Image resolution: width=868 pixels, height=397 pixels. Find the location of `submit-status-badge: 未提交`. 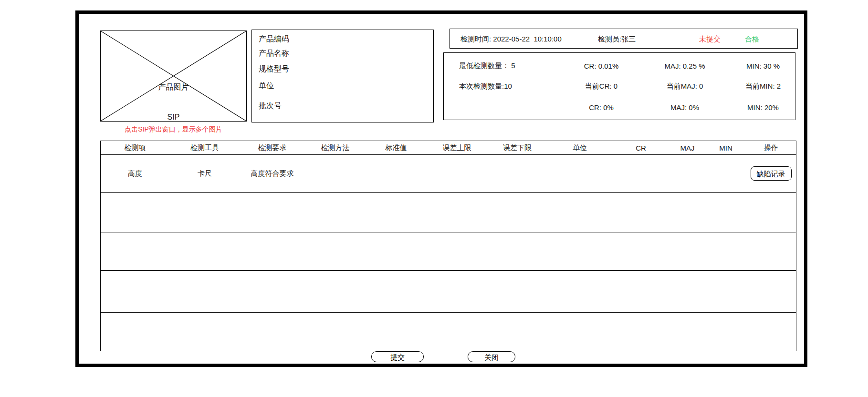

submit-status-badge: 未提交 is located at coordinates (710, 39).